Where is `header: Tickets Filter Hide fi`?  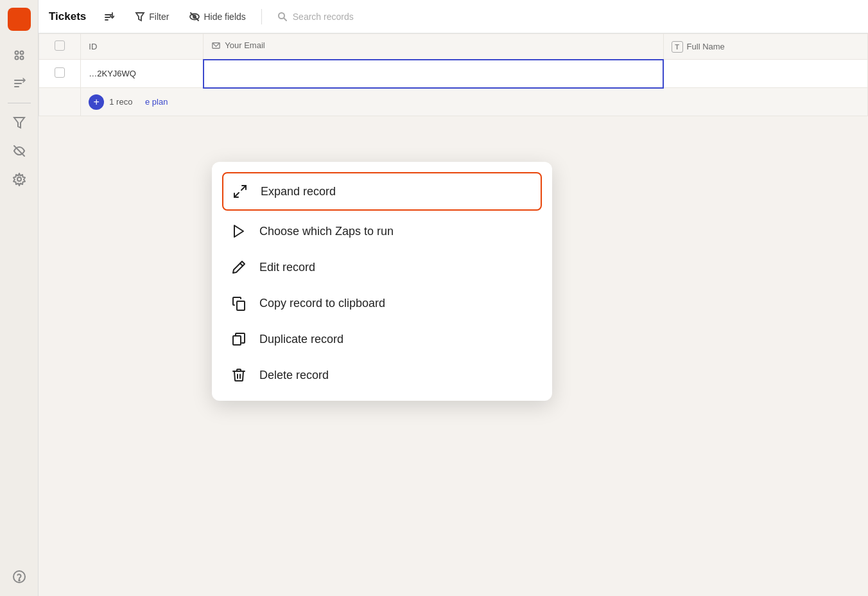 header: Tickets Filter Hide fi is located at coordinates (453, 17).